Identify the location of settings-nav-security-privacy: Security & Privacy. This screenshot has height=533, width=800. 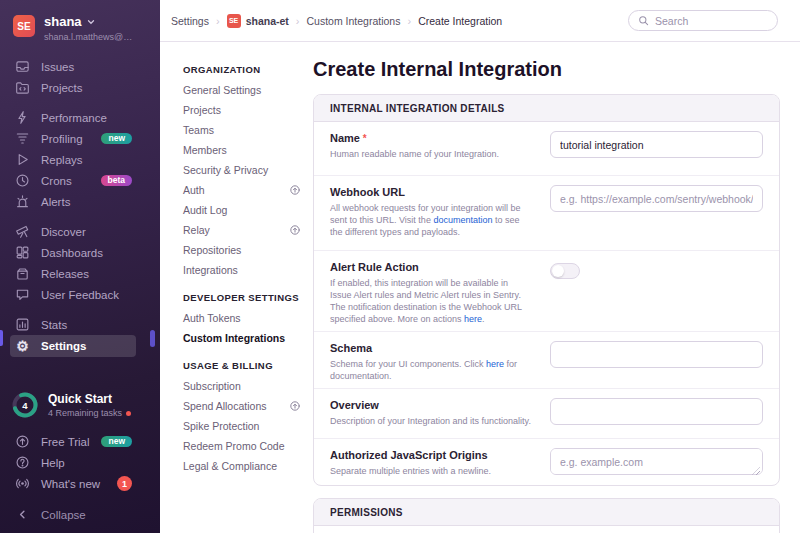
(239, 170).